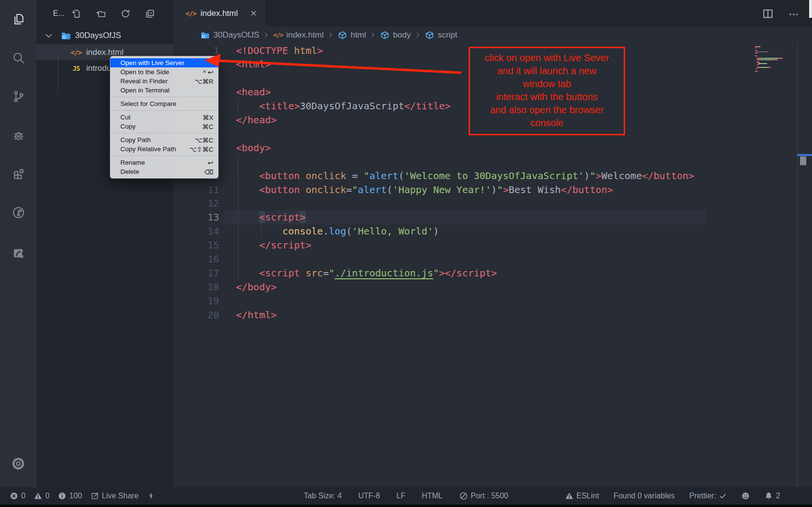 Image resolution: width=812 pixels, height=507 pixels. What do you see at coordinates (196, 259) in the screenshot?
I see `line-number: 16` at bounding box center [196, 259].